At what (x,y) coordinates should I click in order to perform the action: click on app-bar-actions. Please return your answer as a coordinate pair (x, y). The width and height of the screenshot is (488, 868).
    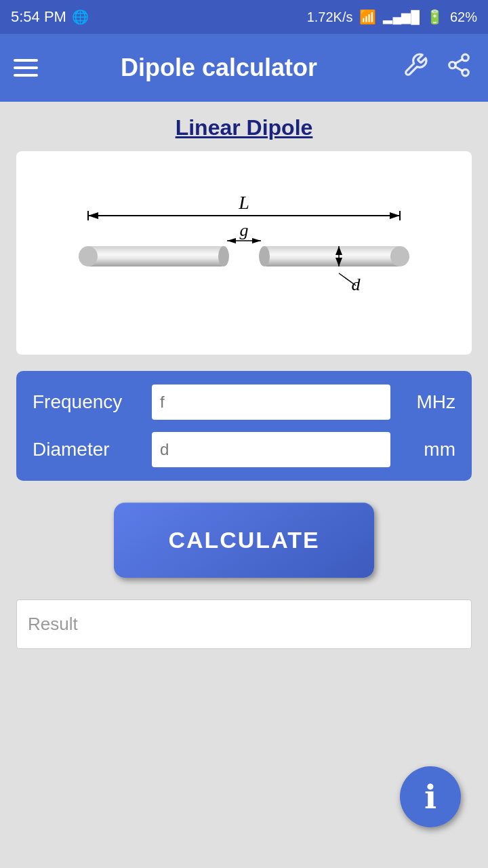
    Looking at the image, I should click on (437, 68).